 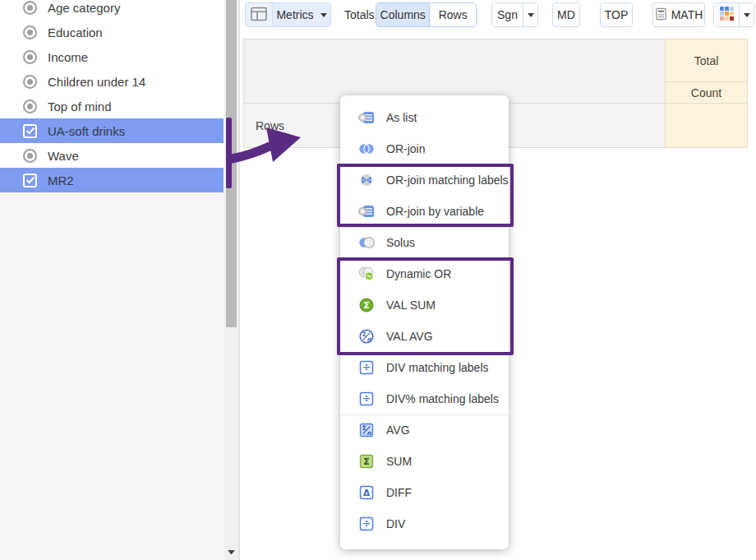 What do you see at coordinates (687, 15) in the screenshot?
I see `math-button-label: MATH` at bounding box center [687, 15].